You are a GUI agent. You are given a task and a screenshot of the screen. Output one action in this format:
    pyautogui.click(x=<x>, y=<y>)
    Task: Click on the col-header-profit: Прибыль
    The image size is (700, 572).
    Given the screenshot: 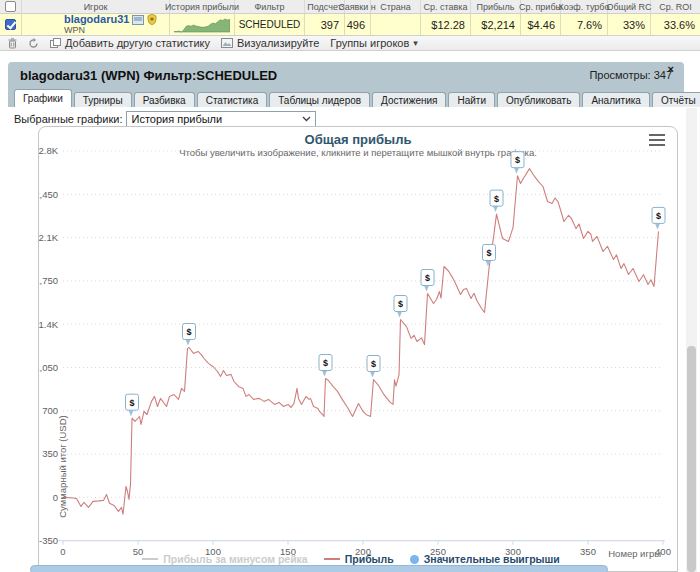 What is the action you would take?
    pyautogui.click(x=496, y=6)
    